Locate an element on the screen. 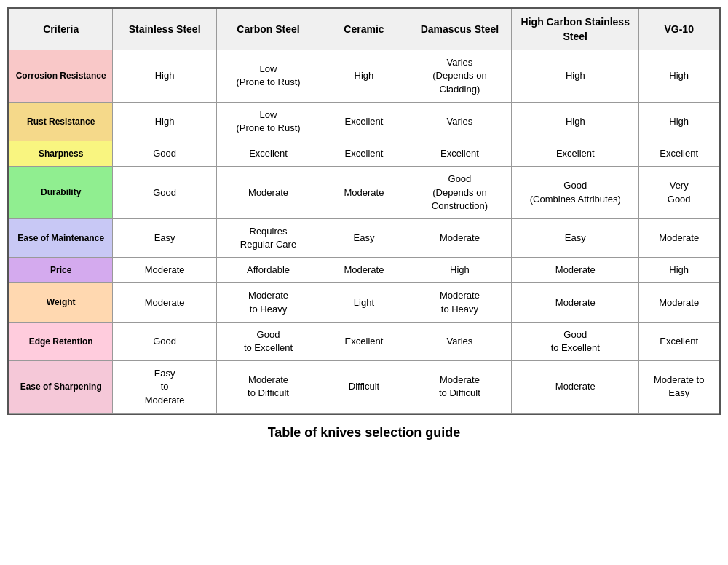 Image resolution: width=728 pixels, height=565 pixels. cell-3-2: Moderate is located at coordinates (364, 193).